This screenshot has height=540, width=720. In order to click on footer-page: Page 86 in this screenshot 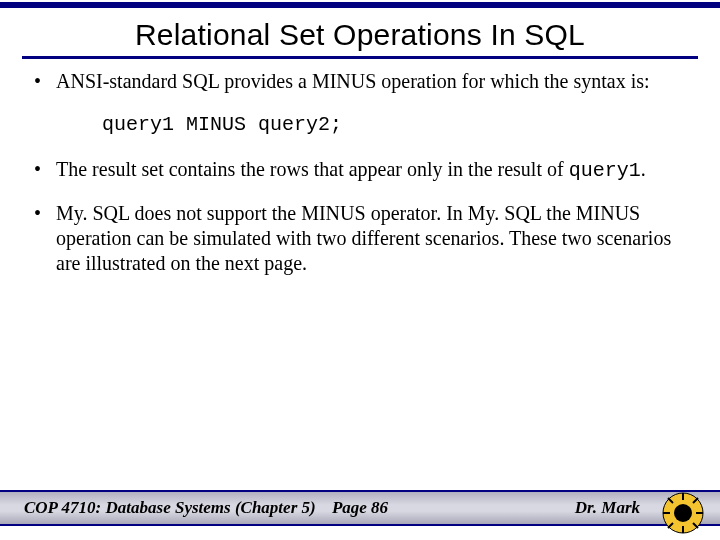, I will do `click(360, 508)`.